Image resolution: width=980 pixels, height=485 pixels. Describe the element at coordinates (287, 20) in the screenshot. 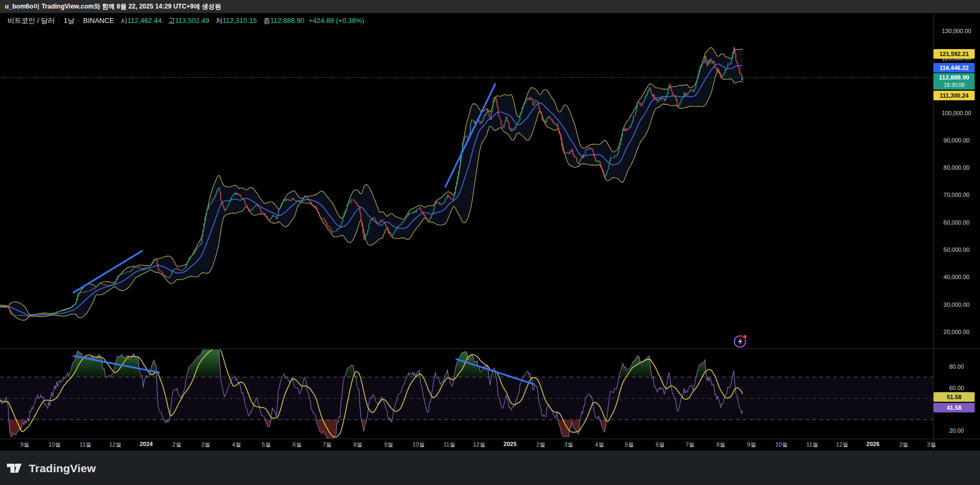

I see `close-value: 112,888.90` at that location.